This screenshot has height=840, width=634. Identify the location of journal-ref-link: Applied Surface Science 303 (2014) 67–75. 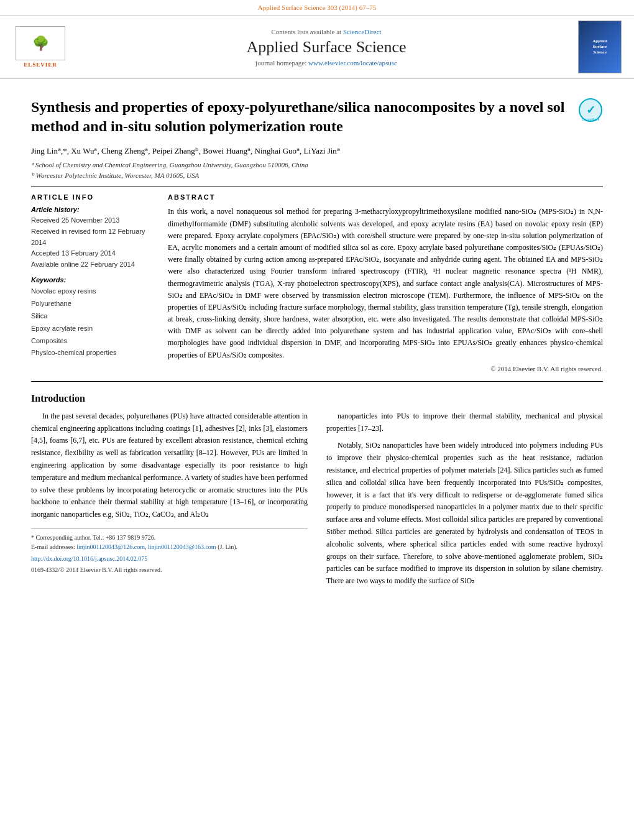
(317, 7).